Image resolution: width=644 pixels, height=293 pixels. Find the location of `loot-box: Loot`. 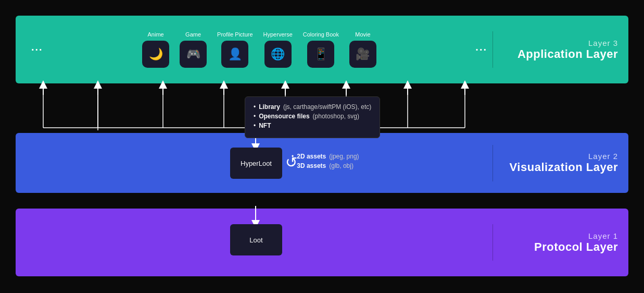

loot-box: Loot is located at coordinates (256, 240).